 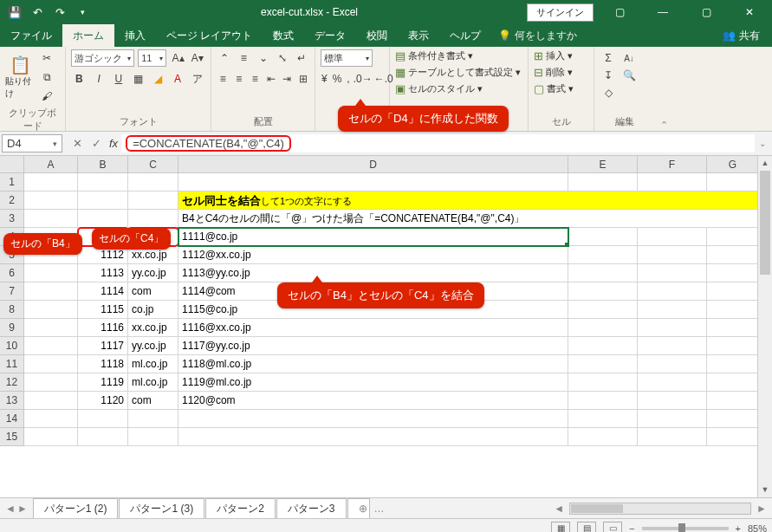 I want to click on tab-pagelayout: ページ レイアウト, so click(x=210, y=36).